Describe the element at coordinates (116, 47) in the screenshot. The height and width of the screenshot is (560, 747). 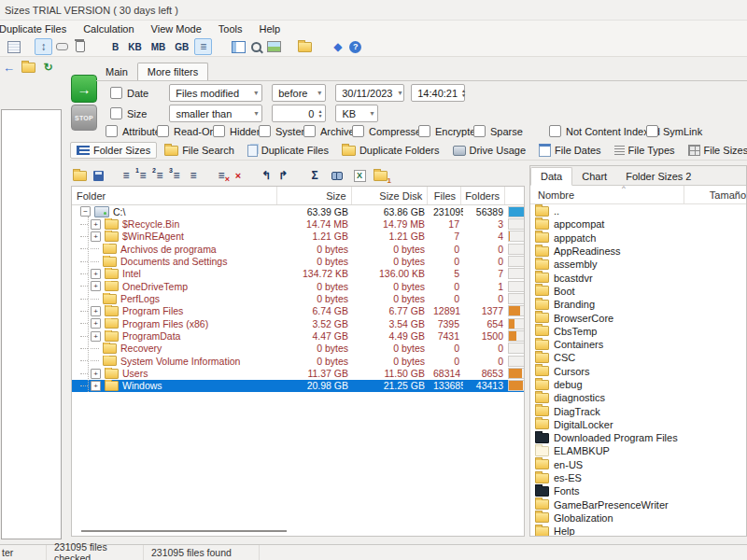
I see `unit-b-button: B` at that location.